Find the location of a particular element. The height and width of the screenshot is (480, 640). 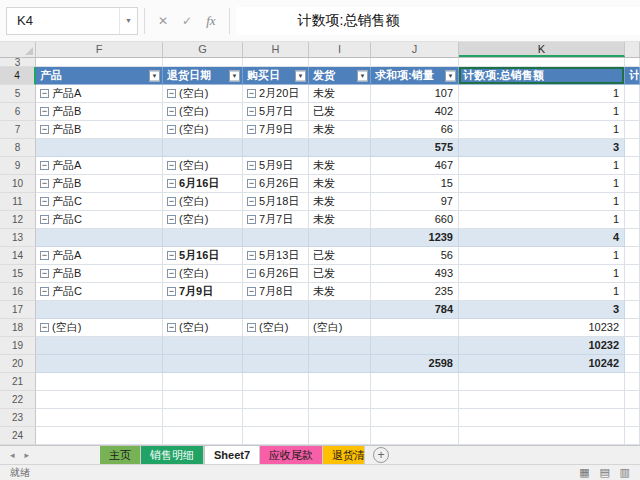

column-header-G: G is located at coordinates (203, 50).